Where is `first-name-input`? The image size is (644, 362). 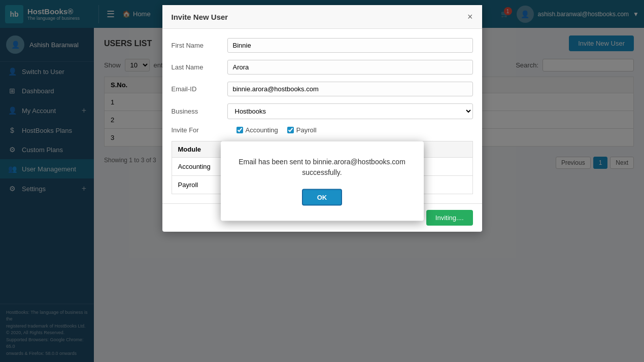
first-name-input is located at coordinates (350, 46).